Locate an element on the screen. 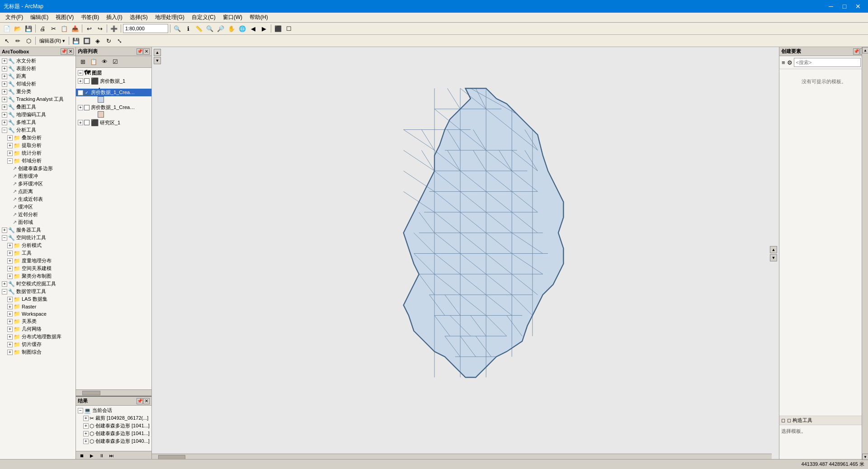  toolbox-water-analysis: + 🔧 水文分析 is located at coordinates (38, 61).